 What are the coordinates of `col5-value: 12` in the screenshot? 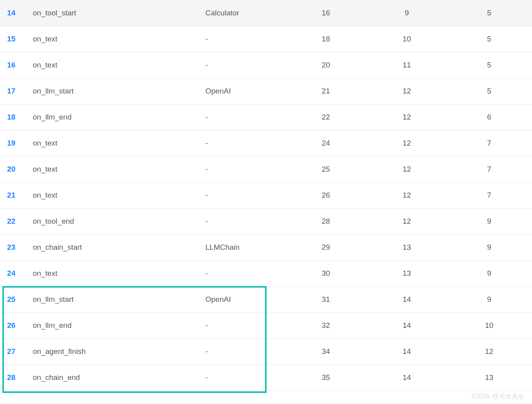 It's located at (489, 352).